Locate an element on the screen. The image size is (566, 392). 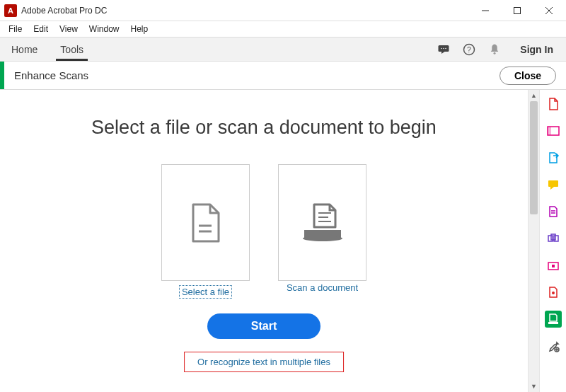
edit-pdf-icon is located at coordinates (553, 131).